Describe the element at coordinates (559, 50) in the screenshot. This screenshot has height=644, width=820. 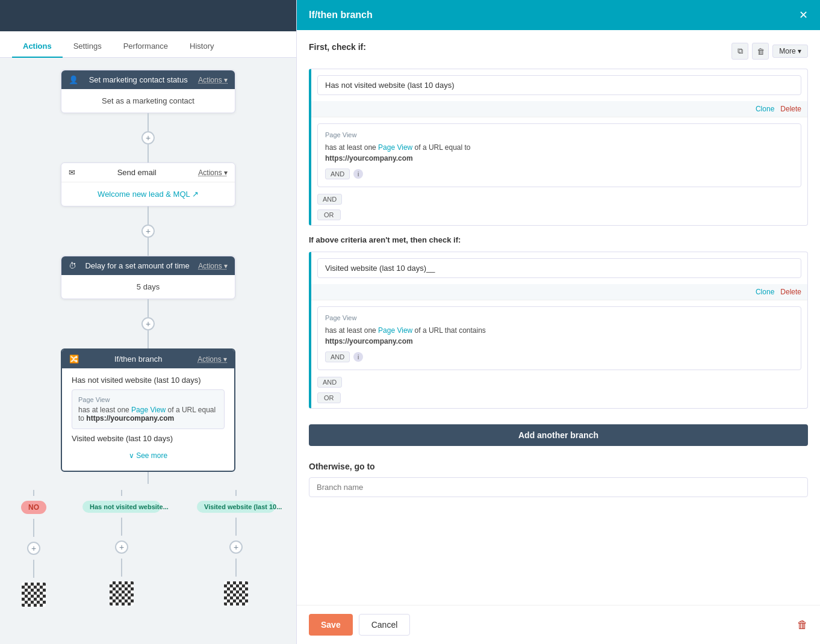
I see `first-check-row: First, check if: ⧉ 🗑 More ▾` at that location.